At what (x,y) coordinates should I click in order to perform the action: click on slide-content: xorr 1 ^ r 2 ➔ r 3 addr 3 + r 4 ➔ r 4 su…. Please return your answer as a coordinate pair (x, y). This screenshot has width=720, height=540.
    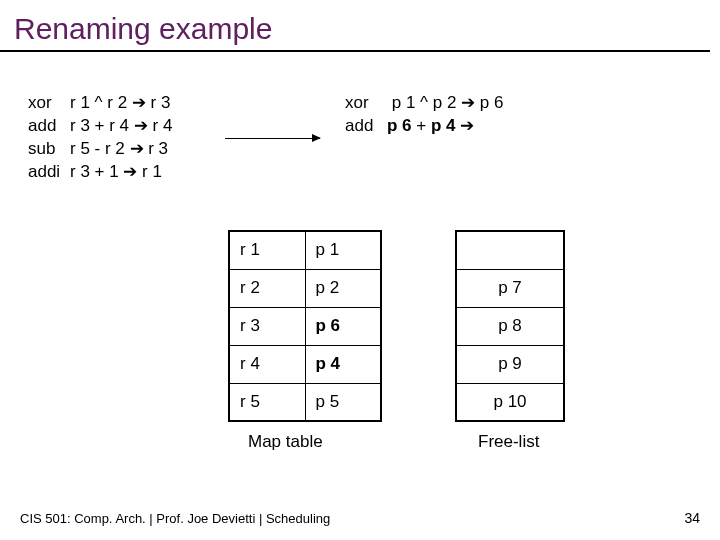
    Looking at the image, I should click on (360, 72).